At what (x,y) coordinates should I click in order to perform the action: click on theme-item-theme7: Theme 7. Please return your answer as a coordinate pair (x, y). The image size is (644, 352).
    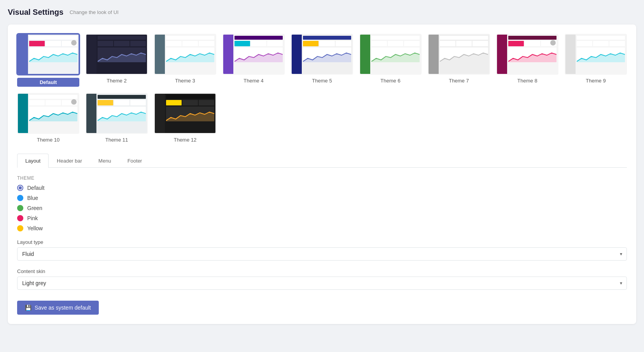
    Looking at the image, I should click on (459, 60).